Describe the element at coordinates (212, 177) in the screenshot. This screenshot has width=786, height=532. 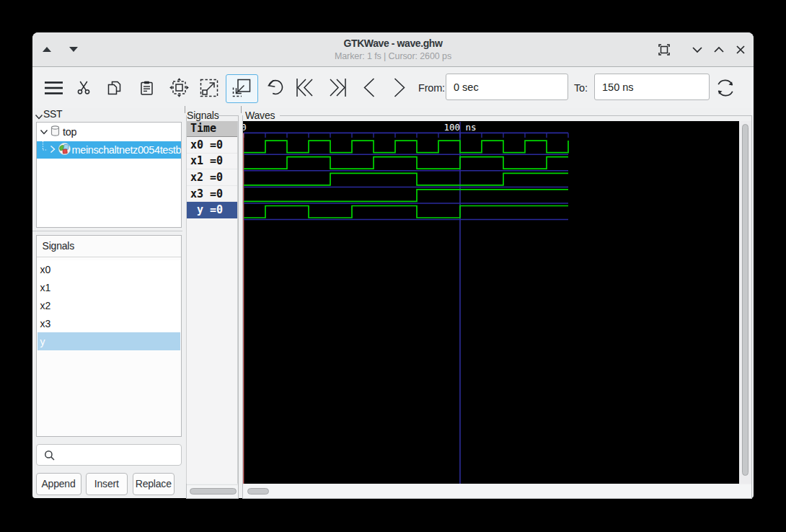
I see `signal-row-x2: x2 =0` at that location.